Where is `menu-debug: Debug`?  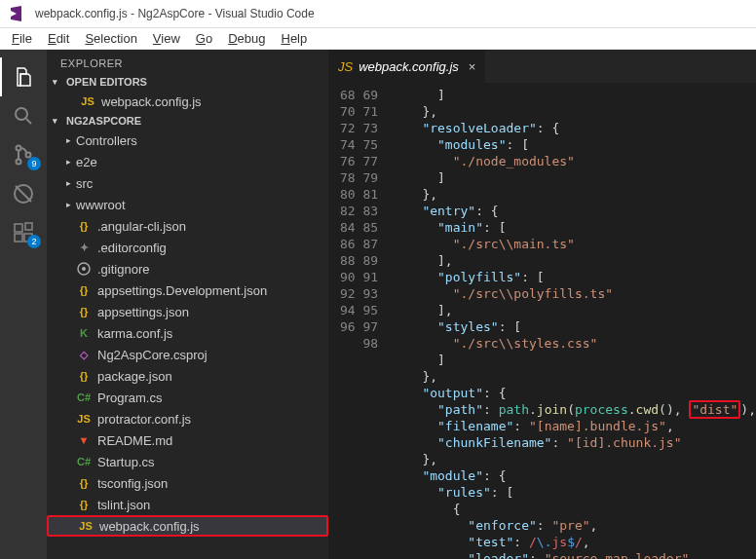 menu-debug: Debug is located at coordinates (246, 39).